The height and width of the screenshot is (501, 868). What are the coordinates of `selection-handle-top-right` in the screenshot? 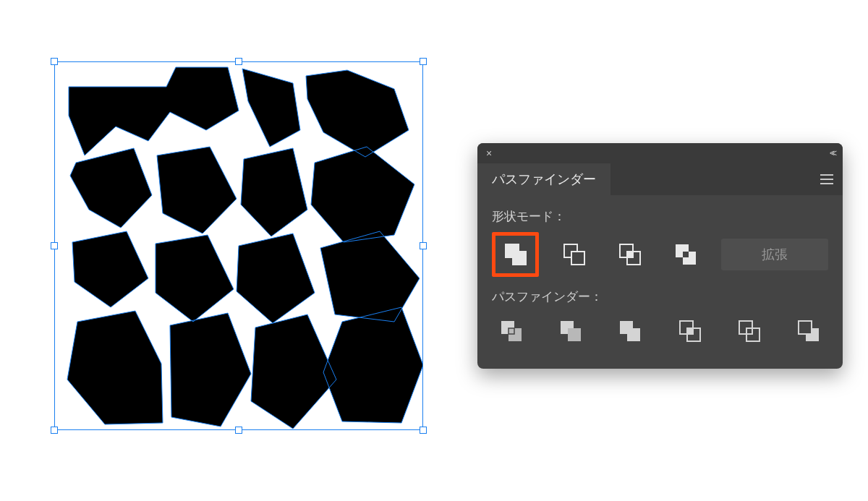 It's located at (423, 61).